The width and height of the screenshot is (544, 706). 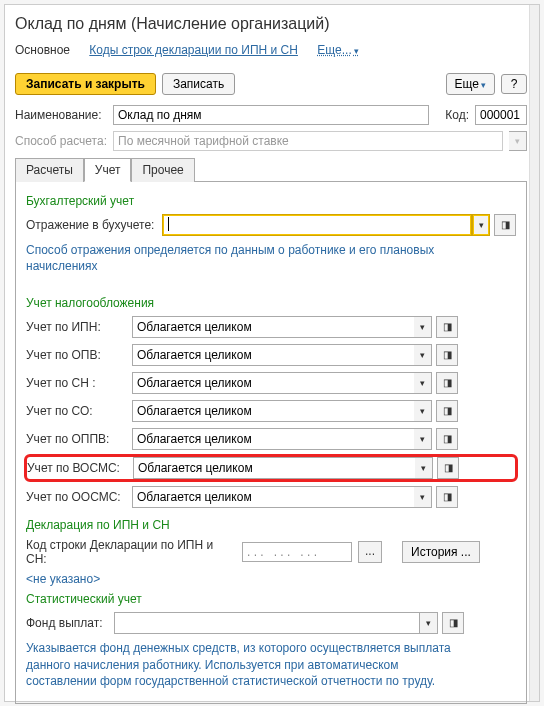 What do you see at coordinates (271, 84) in the screenshot?
I see `toolbar: Записать и закрыть Записать Еще ?` at bounding box center [271, 84].